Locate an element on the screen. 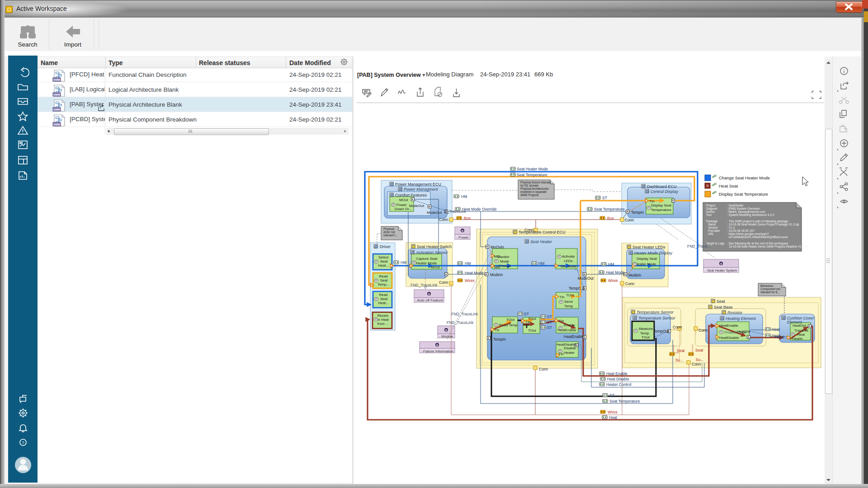 The height and width of the screenshot is (488, 868). svg-text: Mode is located at coordinates (505, 261).